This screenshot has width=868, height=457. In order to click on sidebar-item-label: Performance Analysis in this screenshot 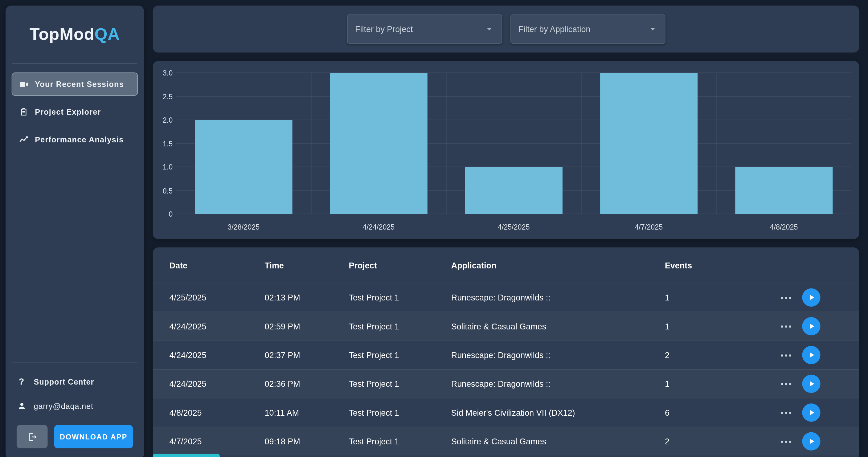, I will do `click(79, 139)`.